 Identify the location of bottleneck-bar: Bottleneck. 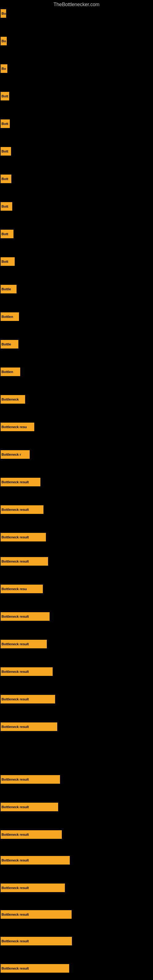
(13, 399).